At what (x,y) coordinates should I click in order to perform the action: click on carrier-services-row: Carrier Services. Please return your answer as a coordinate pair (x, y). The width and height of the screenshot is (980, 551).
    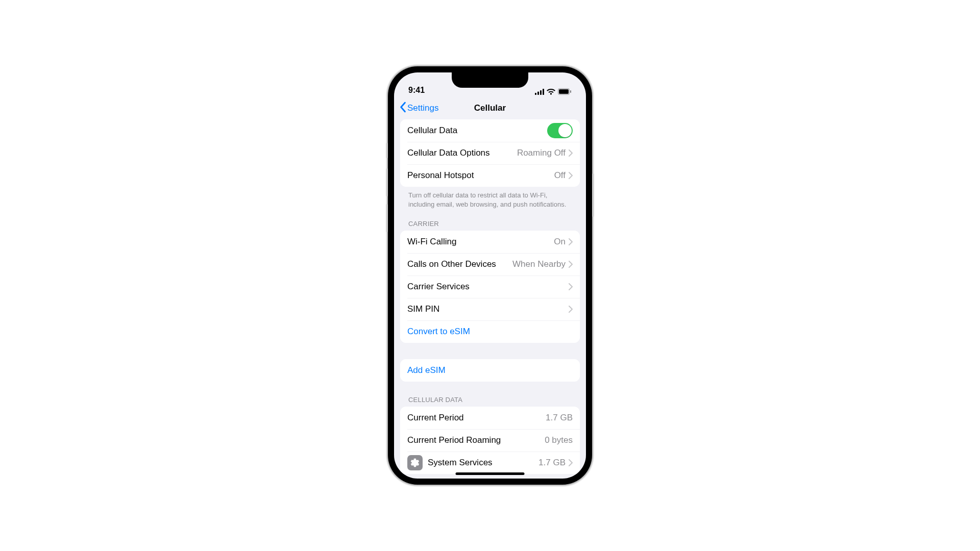
    Looking at the image, I should click on (490, 287).